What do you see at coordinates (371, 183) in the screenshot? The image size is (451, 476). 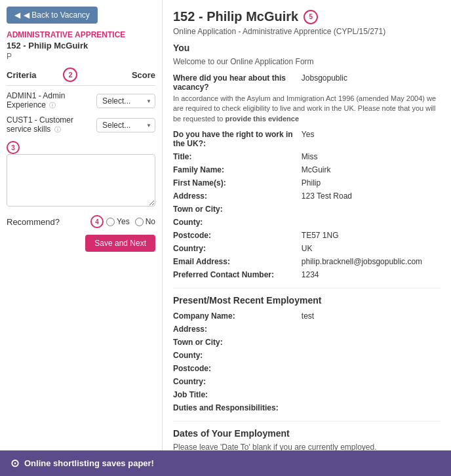 I see `field-value: Philip` at bounding box center [371, 183].